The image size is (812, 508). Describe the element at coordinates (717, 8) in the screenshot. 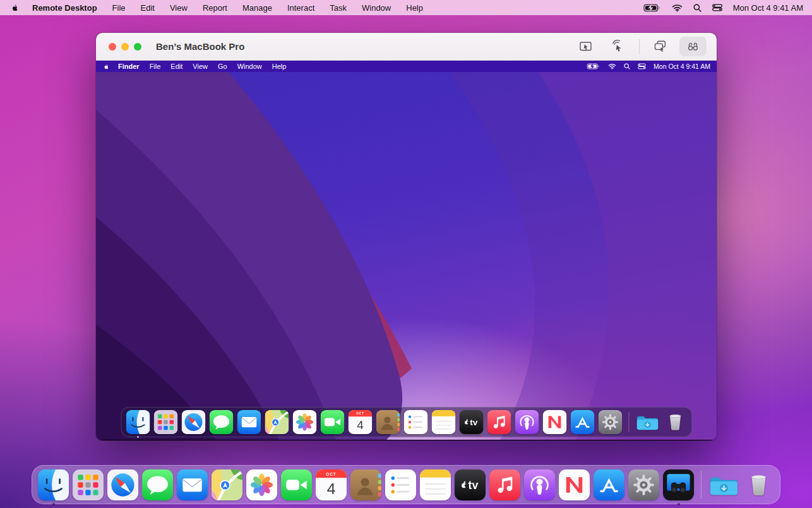

I see `control-center-icon` at that location.